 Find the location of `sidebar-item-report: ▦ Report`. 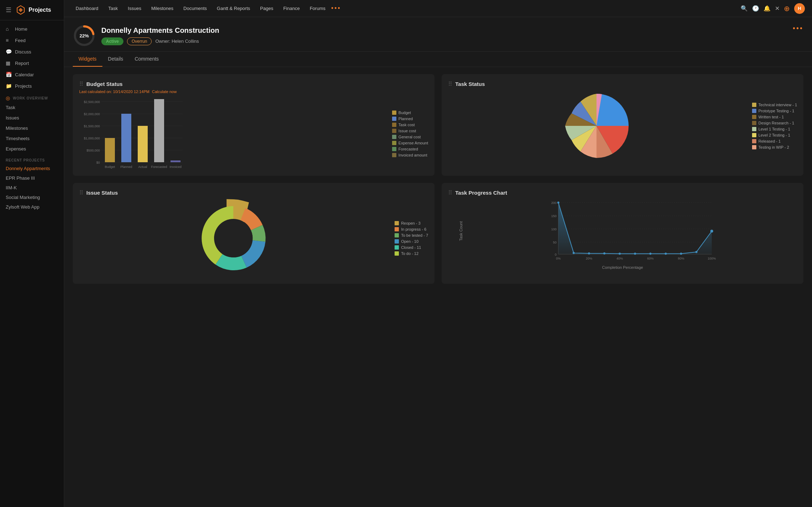

sidebar-item-report: ▦ Report is located at coordinates (32, 63).